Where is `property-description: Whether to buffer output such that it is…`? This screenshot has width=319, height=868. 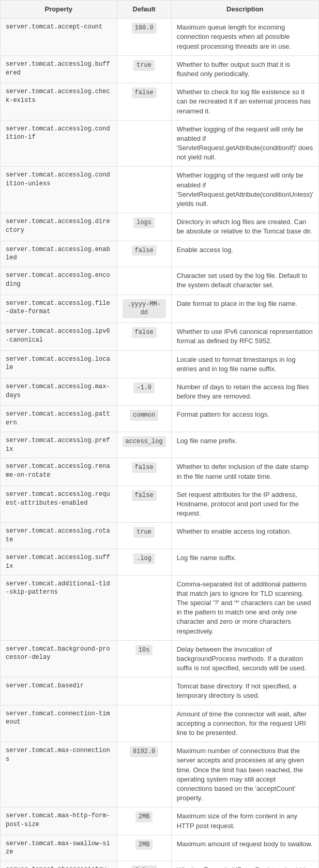 property-description: Whether to buffer output such that it is… is located at coordinates (245, 69).